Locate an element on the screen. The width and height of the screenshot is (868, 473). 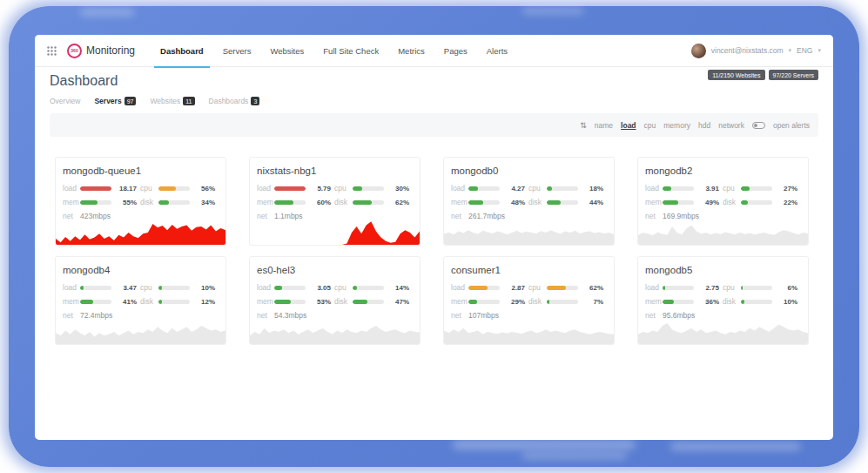
sort-bar: ⇅ name load cpu memory hdd network open … is located at coordinates (434, 125).